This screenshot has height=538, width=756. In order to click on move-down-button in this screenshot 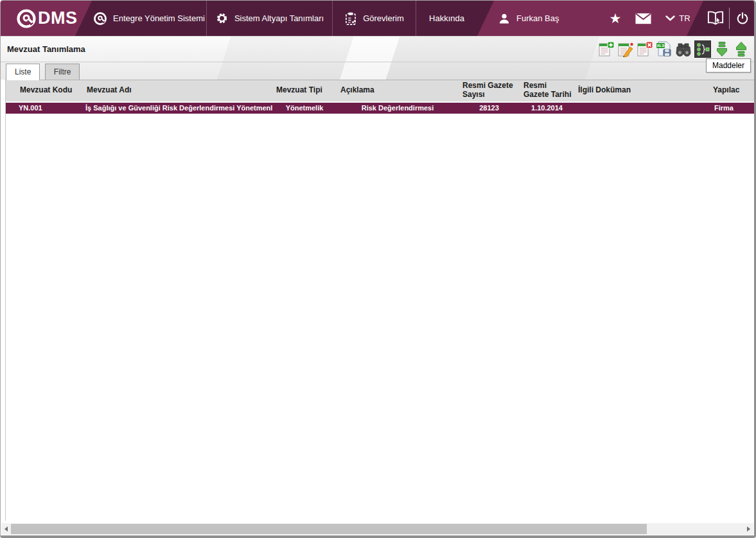, I will do `click(722, 49)`.